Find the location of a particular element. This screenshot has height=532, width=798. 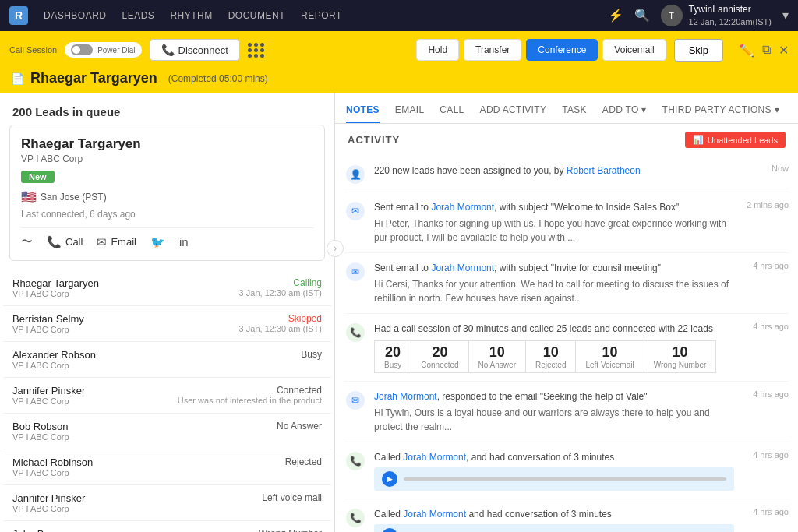

stat-item: 10Wrong Number is located at coordinates (680, 357).